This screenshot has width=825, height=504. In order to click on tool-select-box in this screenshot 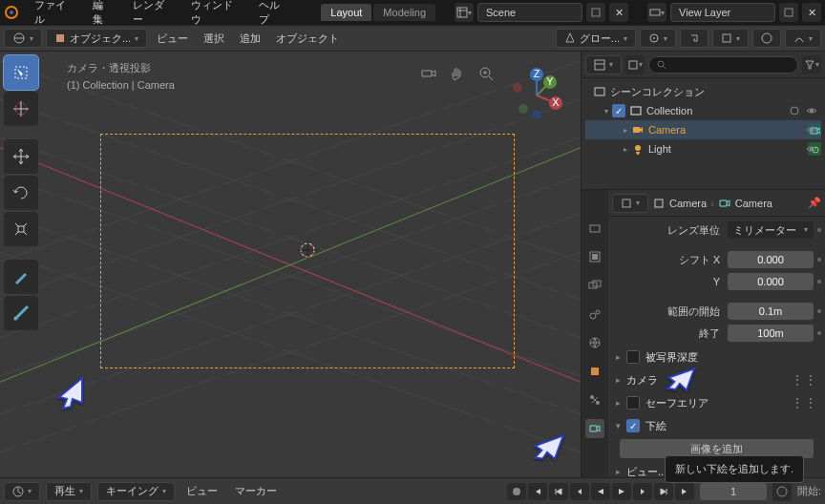, I will do `click(21, 73)`.